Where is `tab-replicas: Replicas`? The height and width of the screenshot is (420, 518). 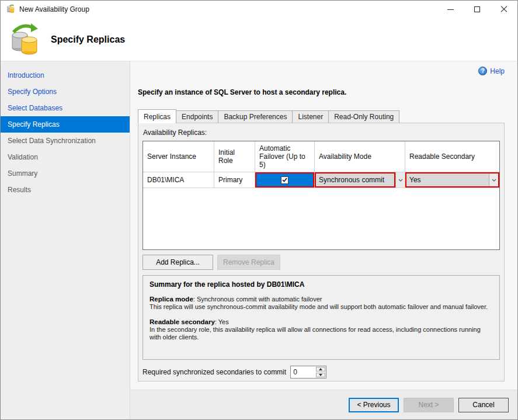
tab-replicas: Replicas is located at coordinates (157, 116).